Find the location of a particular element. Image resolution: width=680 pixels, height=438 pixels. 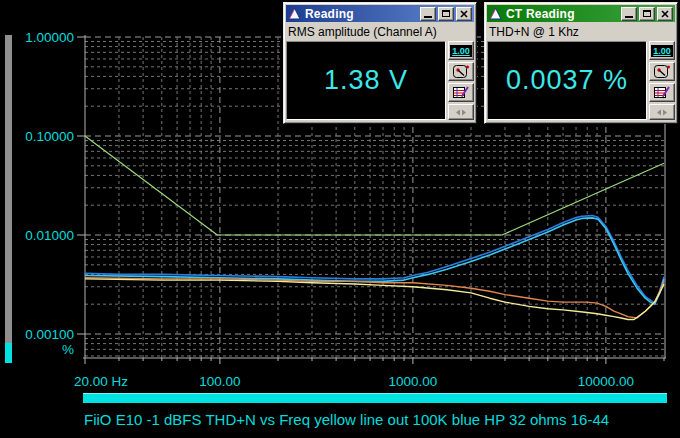

y-axis-unit-label: % is located at coordinates (68, 350).